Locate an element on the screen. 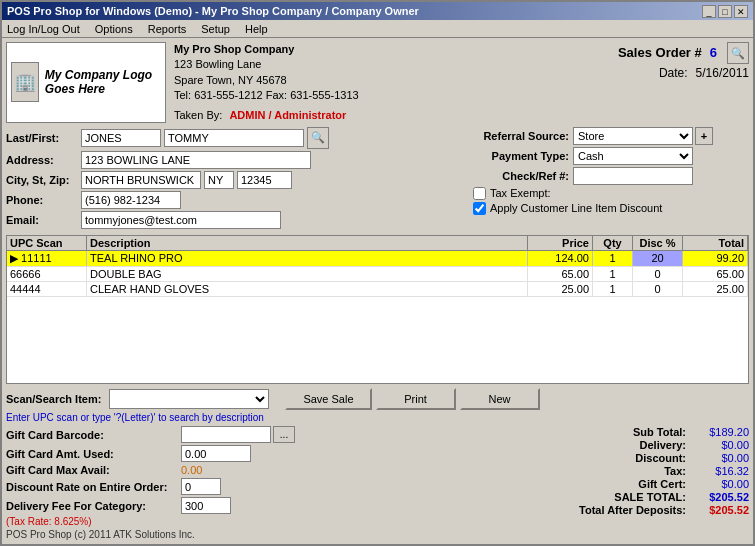 The height and width of the screenshot is (546, 755). tax-value: $16.32 is located at coordinates (722, 471).